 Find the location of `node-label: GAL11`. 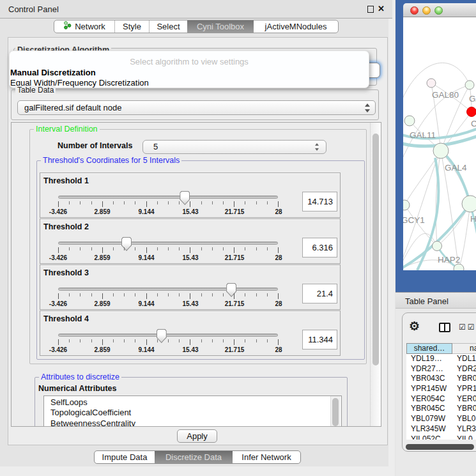

node-label: GAL11 is located at coordinates (423, 135).